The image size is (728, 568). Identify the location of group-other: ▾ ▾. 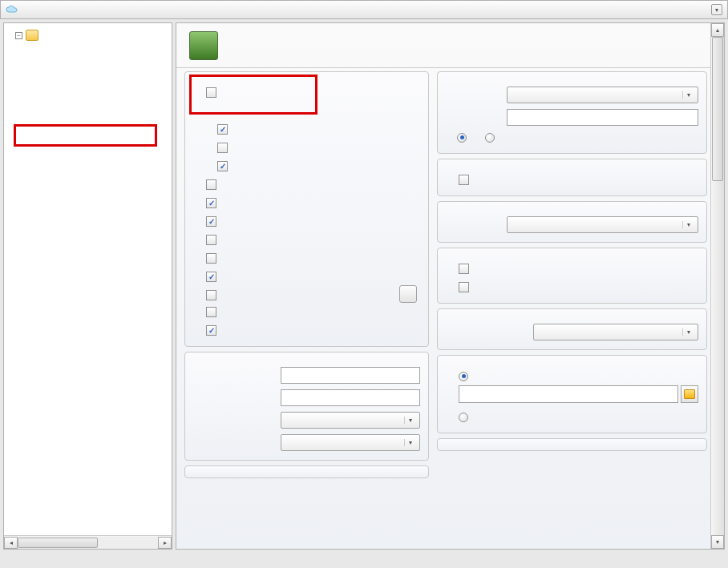
(306, 406).